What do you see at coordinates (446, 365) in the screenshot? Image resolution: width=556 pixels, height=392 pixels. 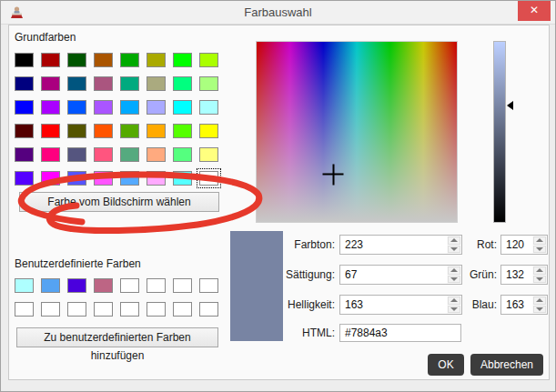 I see `ok-button: OK` at bounding box center [446, 365].